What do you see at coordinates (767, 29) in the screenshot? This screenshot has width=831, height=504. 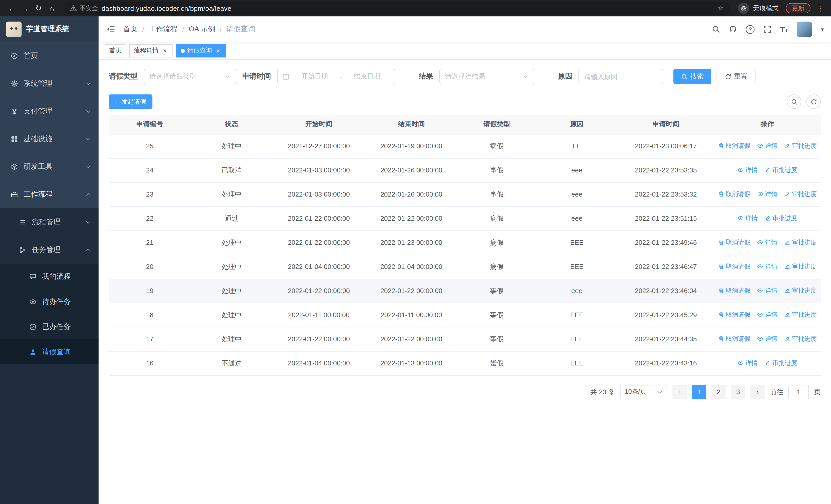 I see `fullscreen-icon` at bounding box center [767, 29].